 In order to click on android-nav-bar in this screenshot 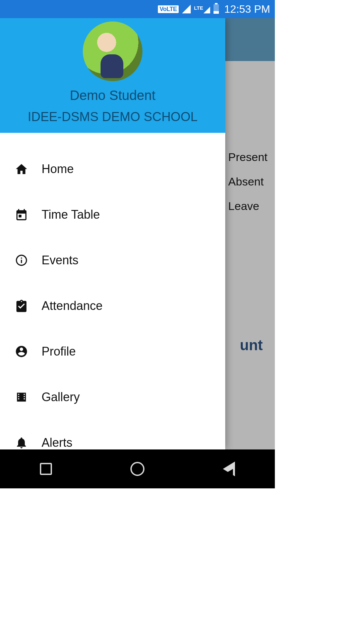, I will do `click(137, 469)`.